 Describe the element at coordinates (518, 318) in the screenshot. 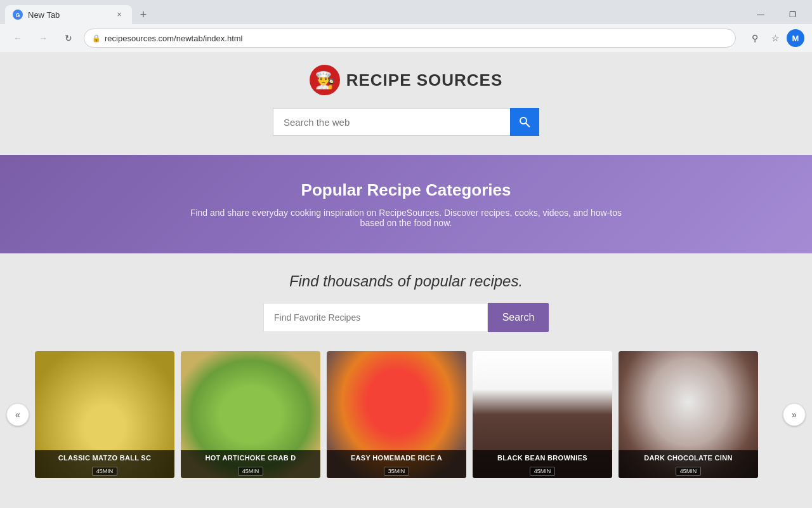

I see `find-search-button: Search` at that location.